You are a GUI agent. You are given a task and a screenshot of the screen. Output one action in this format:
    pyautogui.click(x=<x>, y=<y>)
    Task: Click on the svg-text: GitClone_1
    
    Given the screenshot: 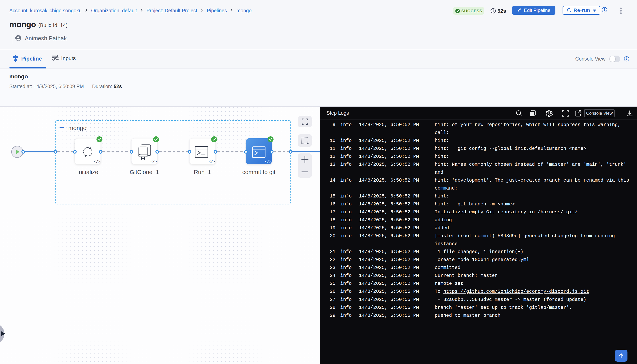 What is the action you would take?
    pyautogui.click(x=144, y=172)
    